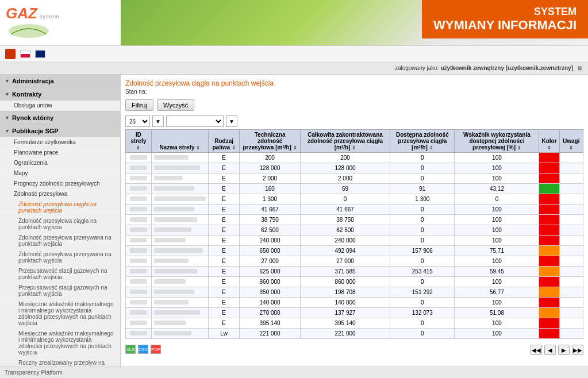 This screenshot has width=588, height=378. Describe the element at coordinates (270, 230) in the screenshot. I see `cell-tech: 62 500` at that location.